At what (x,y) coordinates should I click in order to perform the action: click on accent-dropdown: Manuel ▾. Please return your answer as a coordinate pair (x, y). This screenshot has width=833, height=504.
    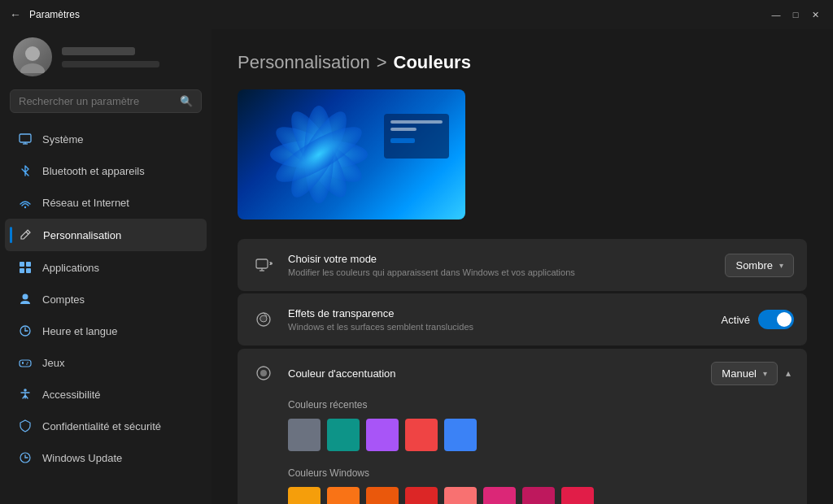
    Looking at the image, I should click on (744, 374).